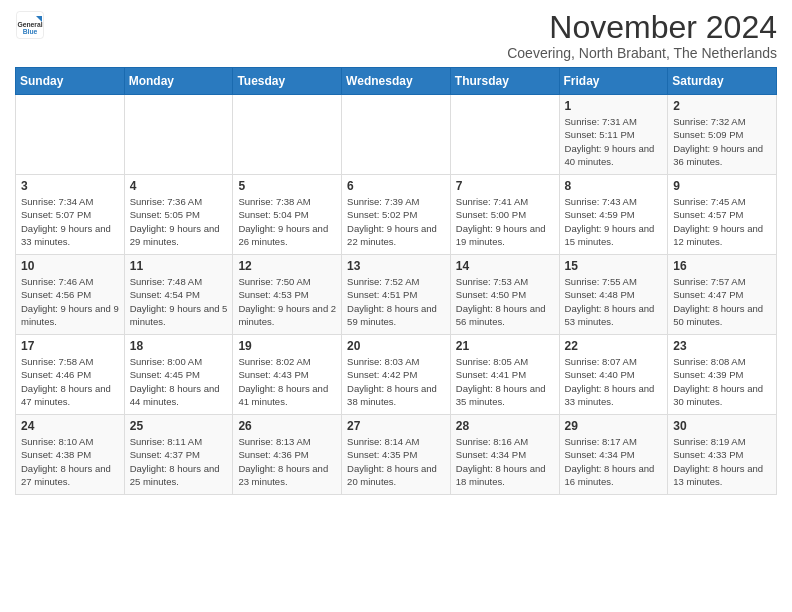 This screenshot has height=612, width=792. I want to click on day-number: 14, so click(505, 266).